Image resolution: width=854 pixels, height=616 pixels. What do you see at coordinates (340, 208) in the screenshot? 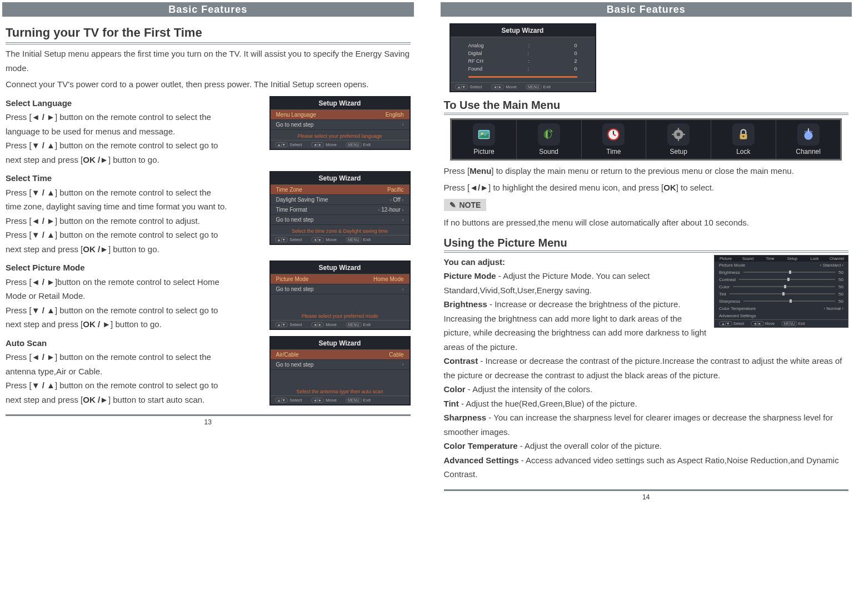
I see `wizard-time-mock: Setup Wizard Time ZonePacific Daylight S…` at bounding box center [340, 208].